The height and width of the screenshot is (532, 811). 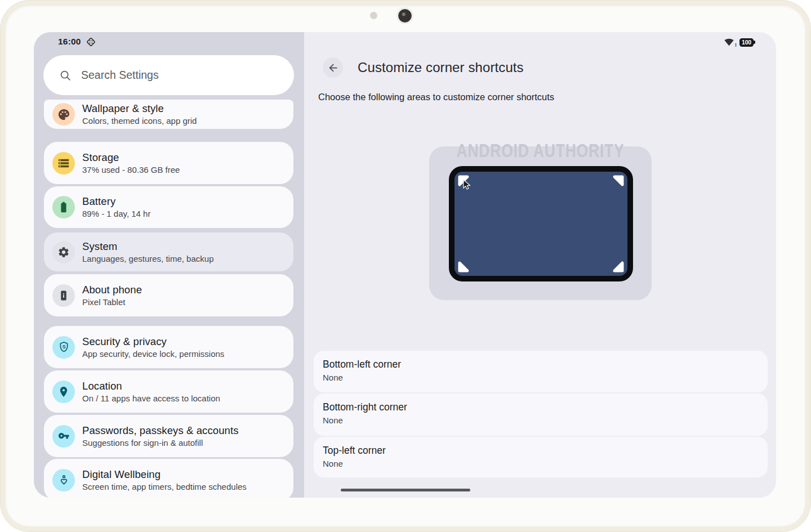 I want to click on sidebar-item-label: Passwords, passkeys & accounts, so click(x=161, y=430).